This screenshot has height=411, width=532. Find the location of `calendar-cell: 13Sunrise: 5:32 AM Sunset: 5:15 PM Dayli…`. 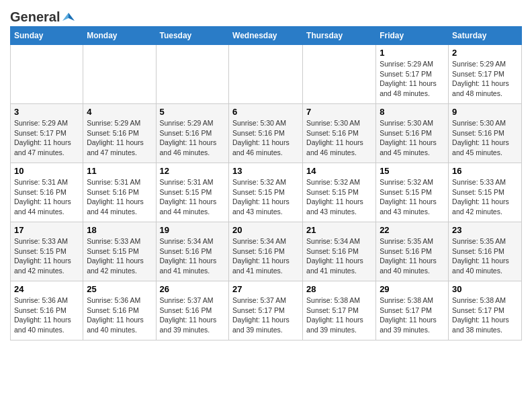

calendar-cell: 13Sunrise: 5:32 AM Sunset: 5:15 PM Dayli… is located at coordinates (266, 193).